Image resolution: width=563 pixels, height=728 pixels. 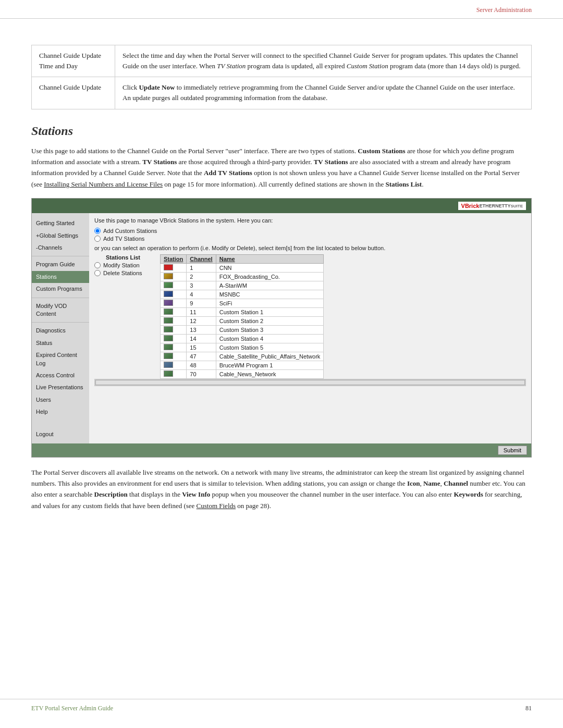 What do you see at coordinates (270, 374) in the screenshot?
I see `station-name: Cable_News_Network` at bounding box center [270, 374].